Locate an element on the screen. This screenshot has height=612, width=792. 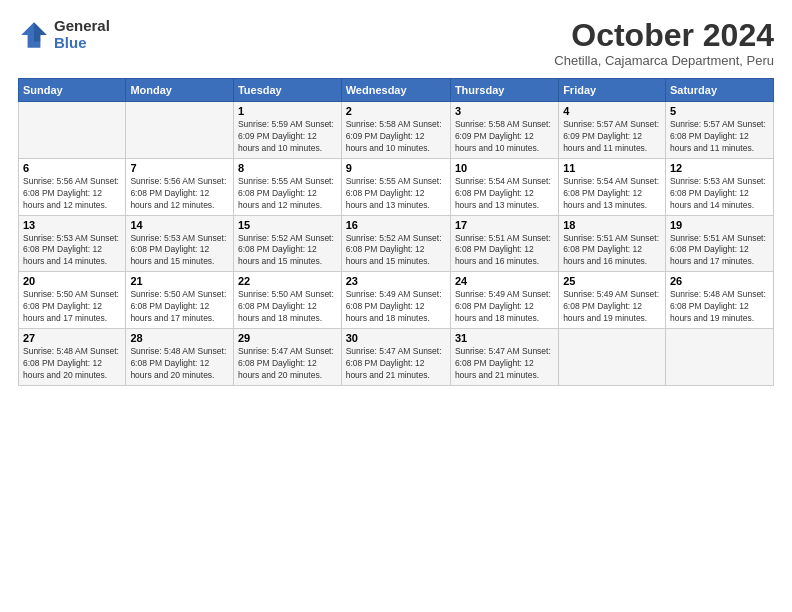
day-number: 21 is located at coordinates (180, 281).